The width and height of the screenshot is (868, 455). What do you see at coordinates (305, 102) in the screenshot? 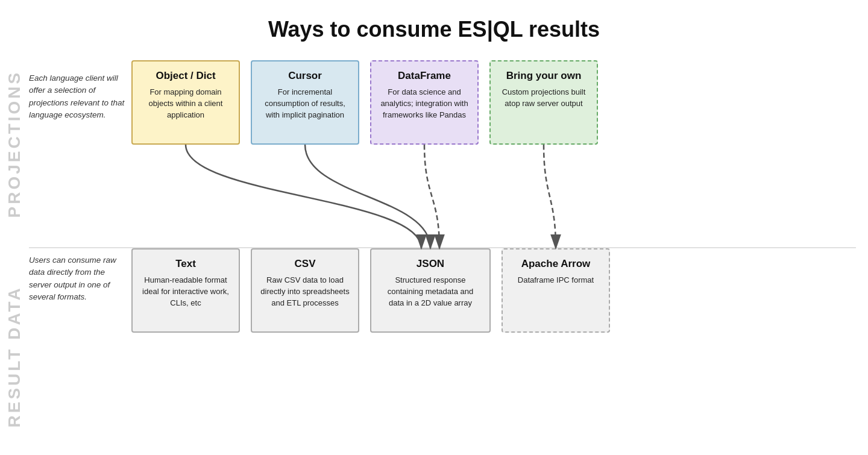
I see `box-cursor: Cursor For incremental consumption of re…` at bounding box center [305, 102].